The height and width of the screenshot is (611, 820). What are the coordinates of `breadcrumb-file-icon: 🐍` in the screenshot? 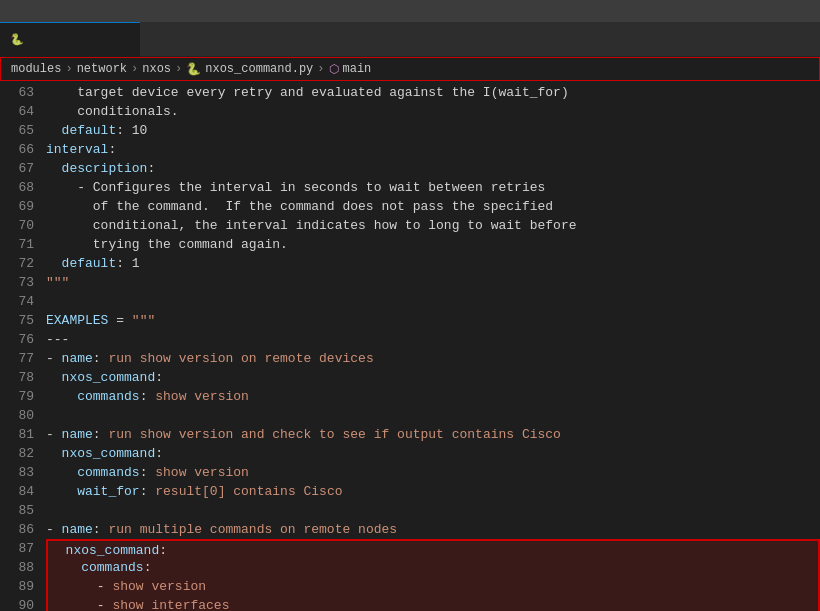 It's located at (194, 70).